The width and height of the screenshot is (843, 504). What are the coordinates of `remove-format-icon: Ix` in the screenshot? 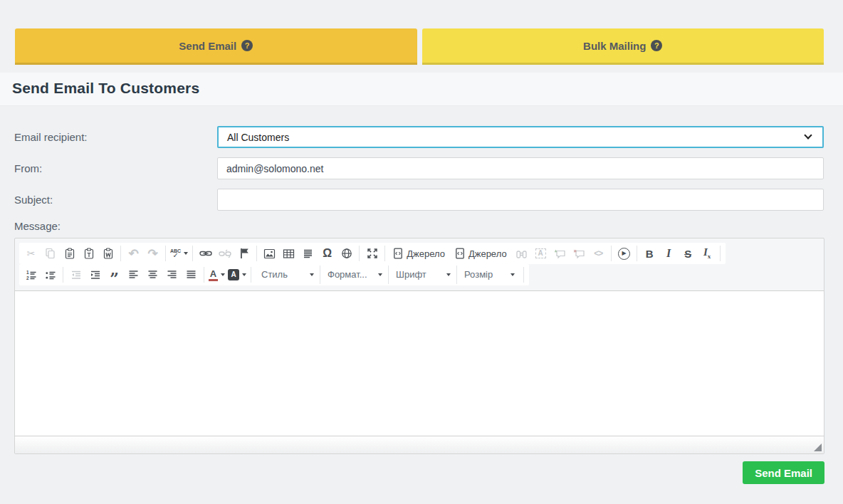 It's located at (707, 253).